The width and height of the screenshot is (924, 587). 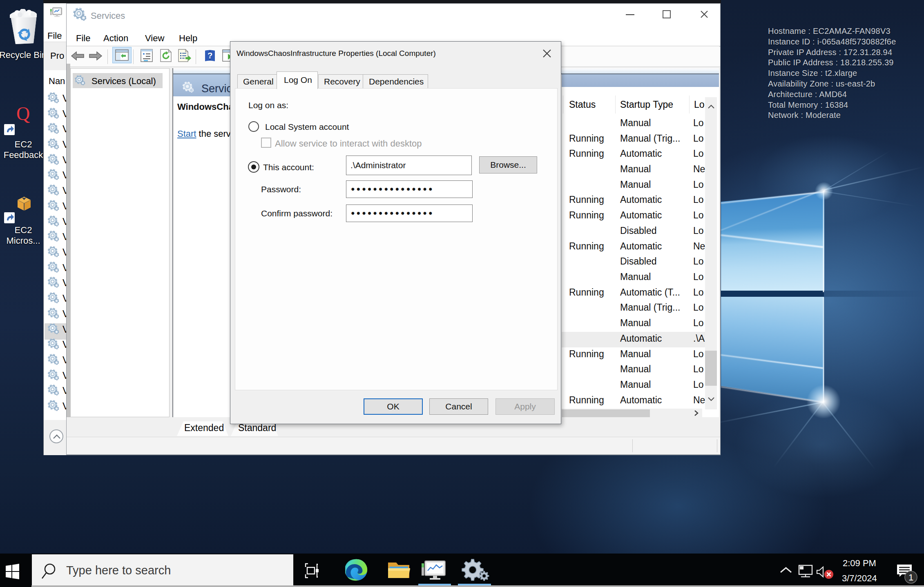 What do you see at coordinates (911, 577) in the screenshot?
I see `svg-text: 1` at bounding box center [911, 577].